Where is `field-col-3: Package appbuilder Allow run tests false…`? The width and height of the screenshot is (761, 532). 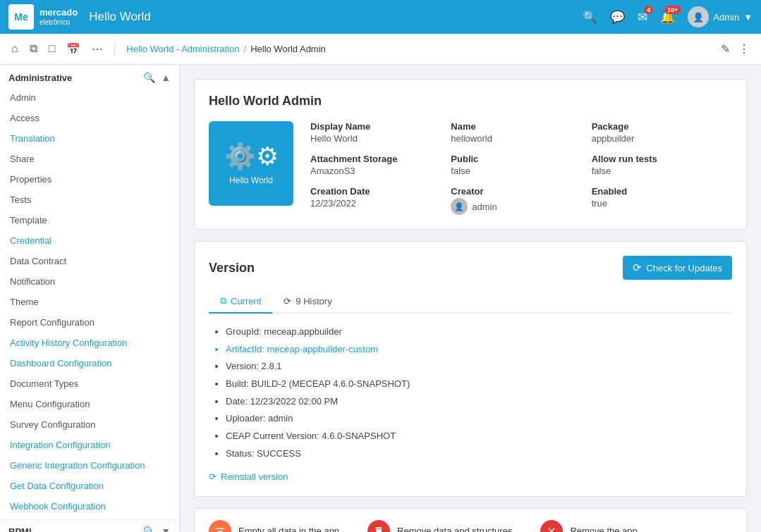 field-col-3: Package appbuilder Allow run tests false… is located at coordinates (662, 168).